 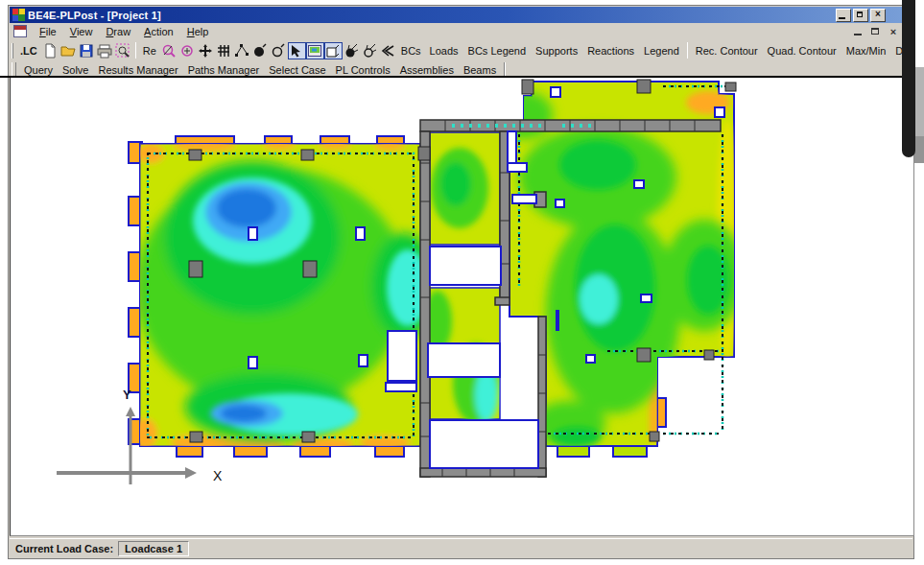 What do you see at coordinates (861, 15) in the screenshot?
I see `window-caption-buttons: ×` at bounding box center [861, 15].